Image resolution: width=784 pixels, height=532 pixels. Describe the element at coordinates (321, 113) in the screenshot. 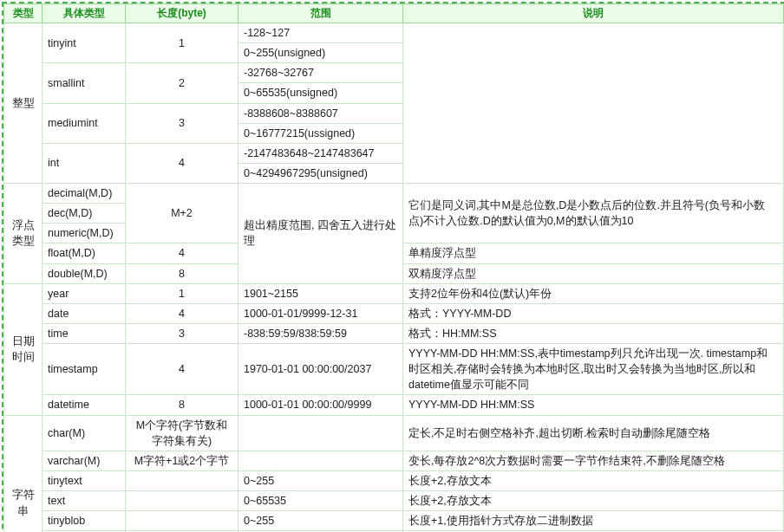

I see `cell-range: -8388608~8388607` at that location.